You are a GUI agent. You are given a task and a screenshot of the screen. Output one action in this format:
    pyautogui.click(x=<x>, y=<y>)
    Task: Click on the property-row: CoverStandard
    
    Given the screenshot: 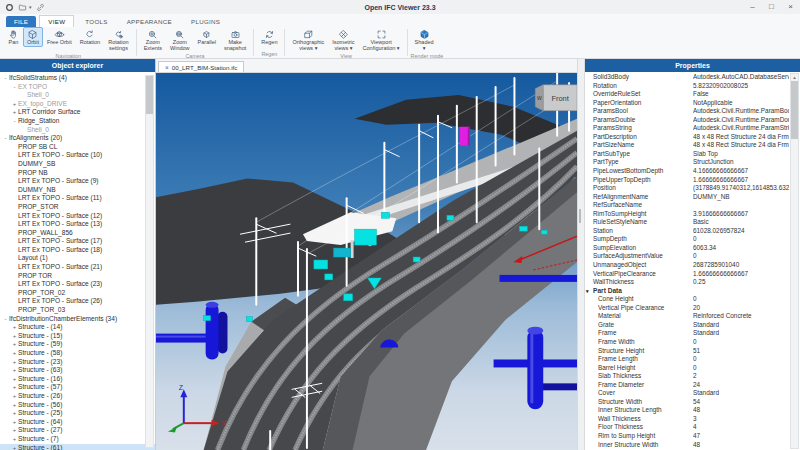 What is the action you would take?
    pyautogui.click(x=692, y=394)
    